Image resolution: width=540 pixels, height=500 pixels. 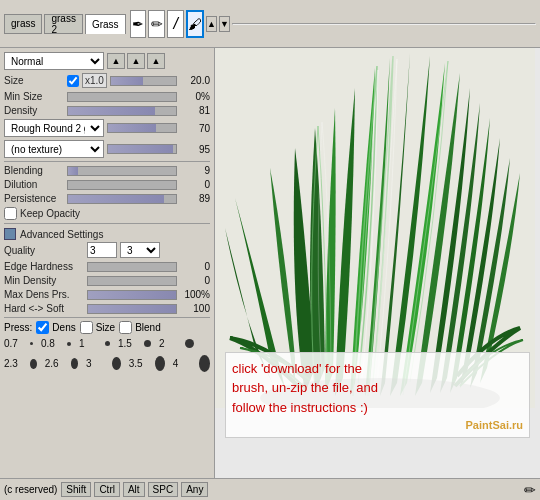 I want to click on press-blend-checkbox, so click(x=126, y=328).